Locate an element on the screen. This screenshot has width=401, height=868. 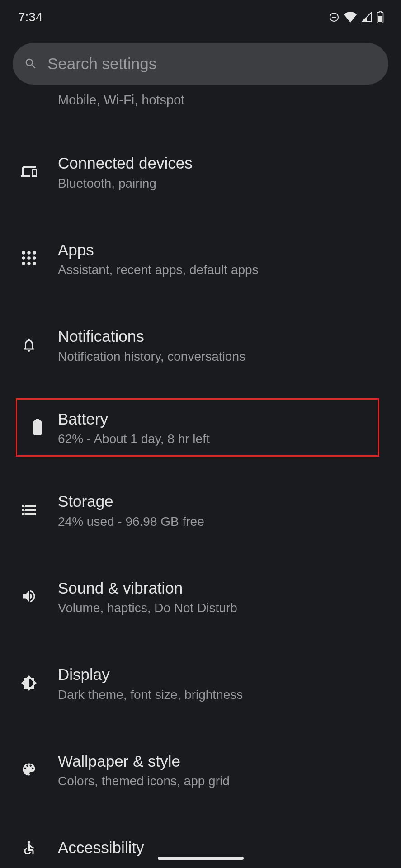
item-text: Battery 62% - About 1 day, 8 hr left is located at coordinates (134, 428).